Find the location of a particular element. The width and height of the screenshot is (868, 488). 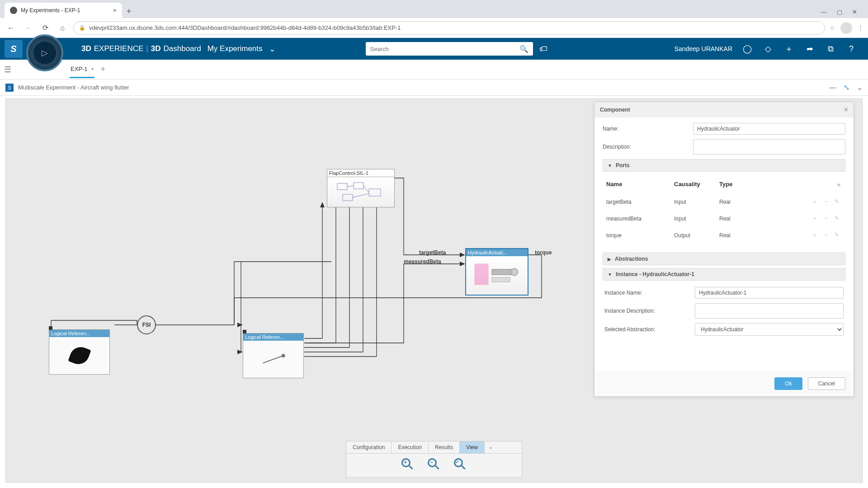

notification-icon: ◇ is located at coordinates (768, 49).